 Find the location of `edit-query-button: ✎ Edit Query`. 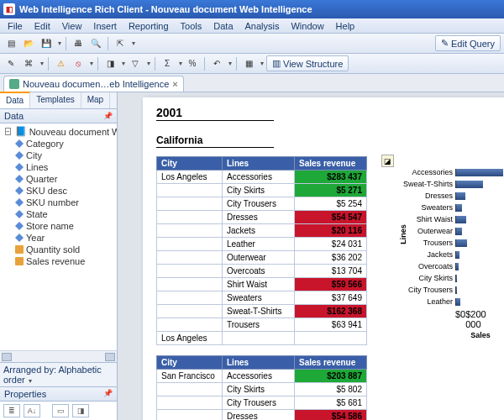

edit-query-button: ✎ Edit Query is located at coordinates (468, 44).